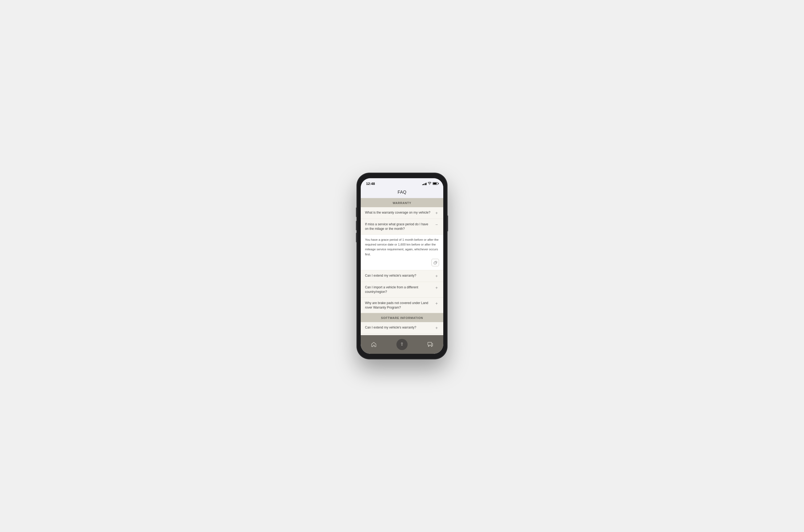 Image resolution: width=804 pixels, height=532 pixels. Describe the element at coordinates (400, 276) in the screenshot. I see `faq-question-w3: Can I extend my vehicle's warranty?` at that location.